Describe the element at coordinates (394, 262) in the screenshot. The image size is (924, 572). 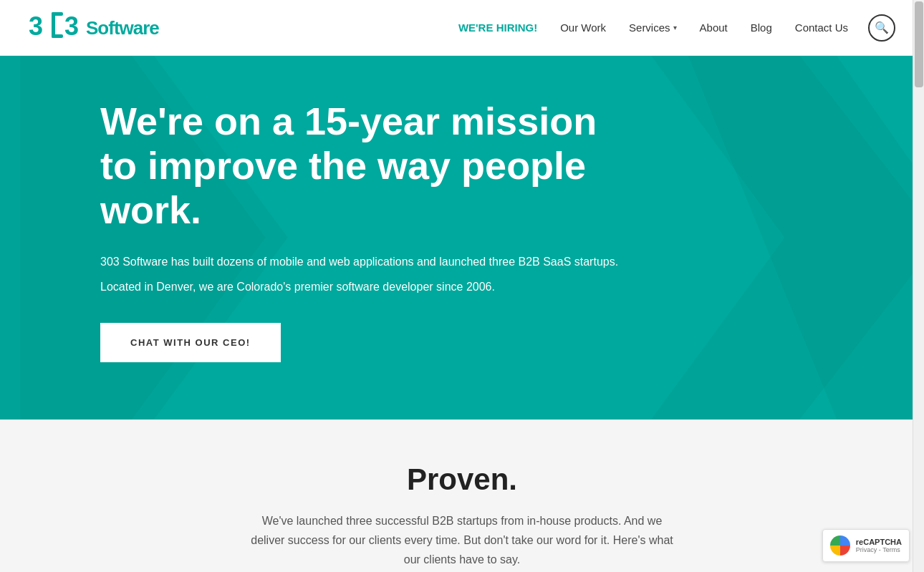
I see `hero-desc-1: 303 Software has built dozens of mobile …` at that location.